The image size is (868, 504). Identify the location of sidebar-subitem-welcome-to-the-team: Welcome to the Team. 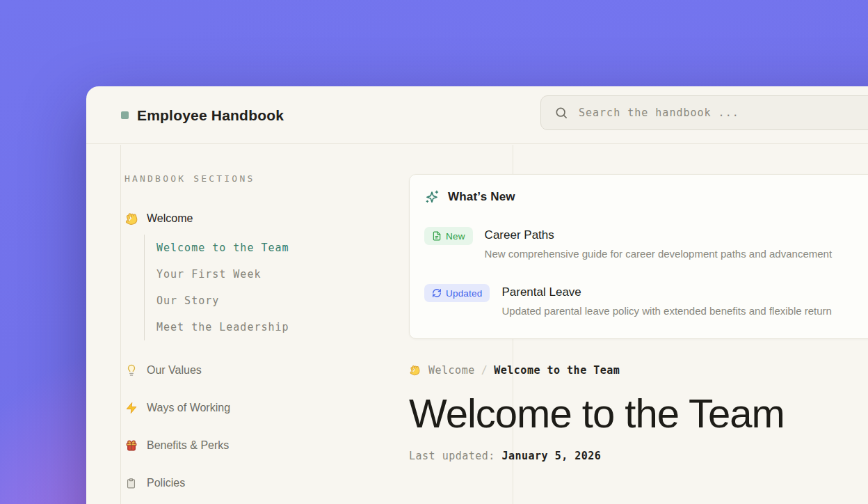
(257, 248).